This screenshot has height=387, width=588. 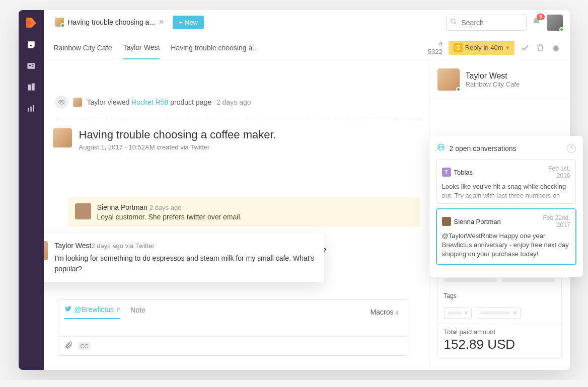 I want to click on search-input, so click(x=486, y=23).